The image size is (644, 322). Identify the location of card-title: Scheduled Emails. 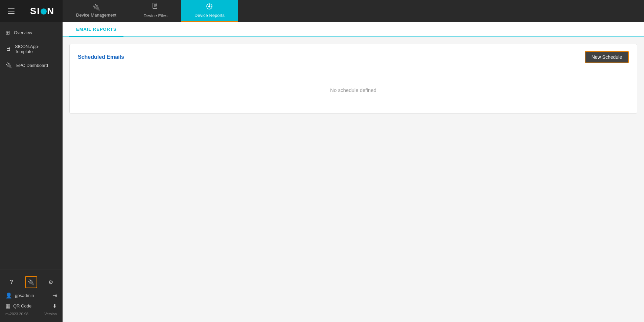
(101, 57).